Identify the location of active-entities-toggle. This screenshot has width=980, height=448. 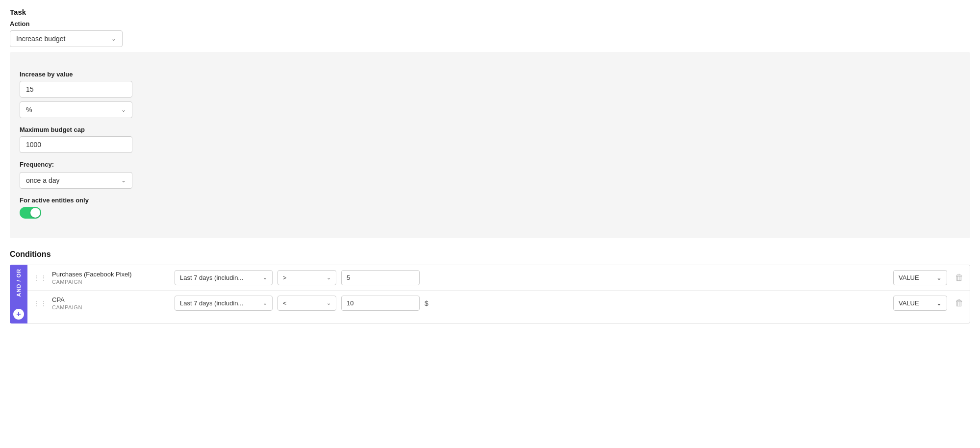
(30, 213).